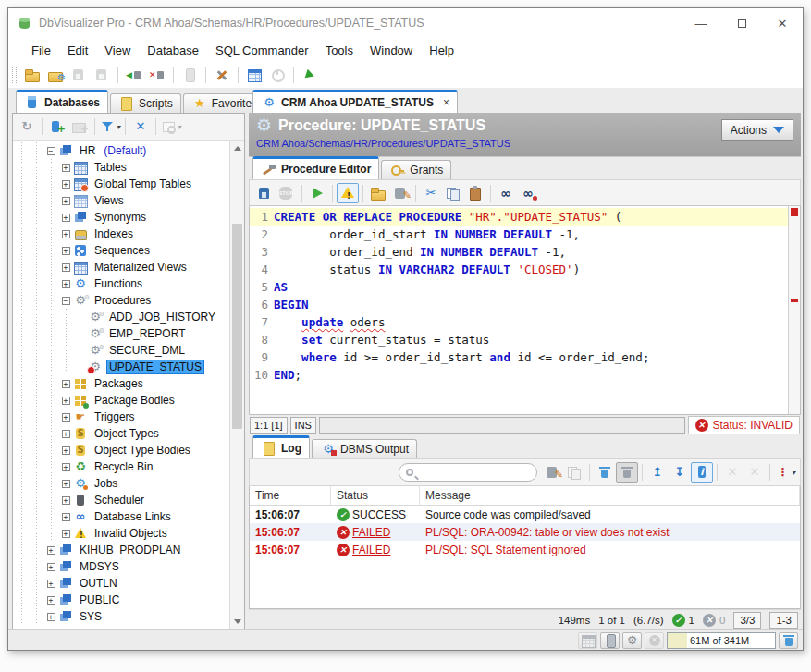 The image size is (811, 672). Describe the element at coordinates (627, 472) in the screenshot. I see `auto-clear-button` at that location.